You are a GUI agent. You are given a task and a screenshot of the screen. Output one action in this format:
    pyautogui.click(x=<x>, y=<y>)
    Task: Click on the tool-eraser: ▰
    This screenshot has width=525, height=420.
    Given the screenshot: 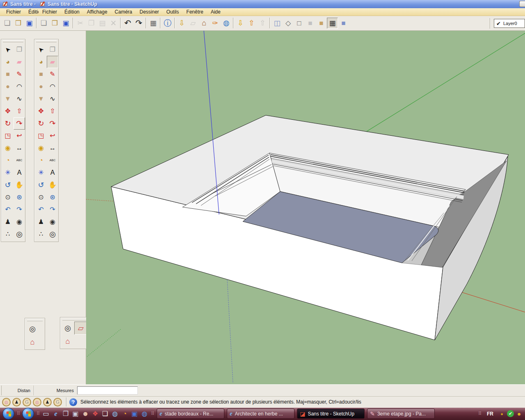 What is the action you would take?
    pyautogui.click(x=52, y=62)
    